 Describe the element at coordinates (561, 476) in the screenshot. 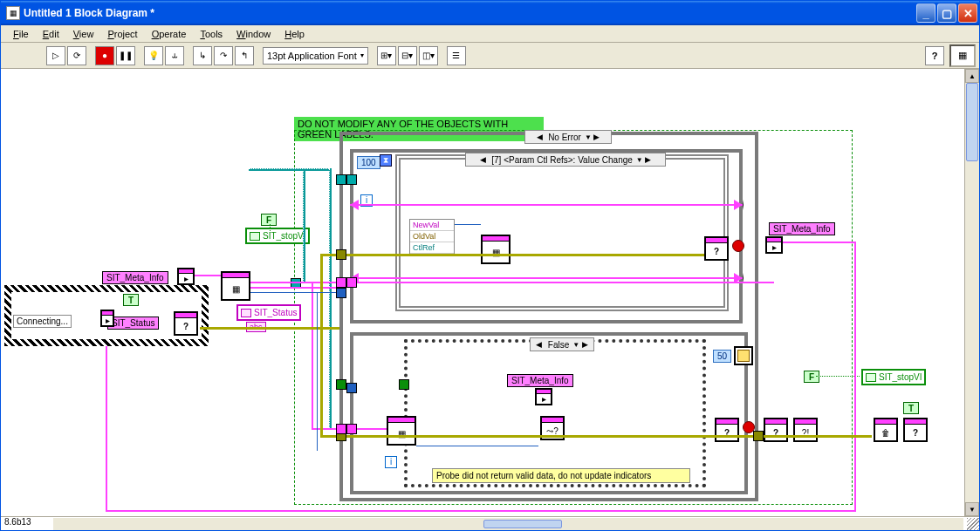

I see `comment-probe: Probe did not return valid data, do not …` at that location.